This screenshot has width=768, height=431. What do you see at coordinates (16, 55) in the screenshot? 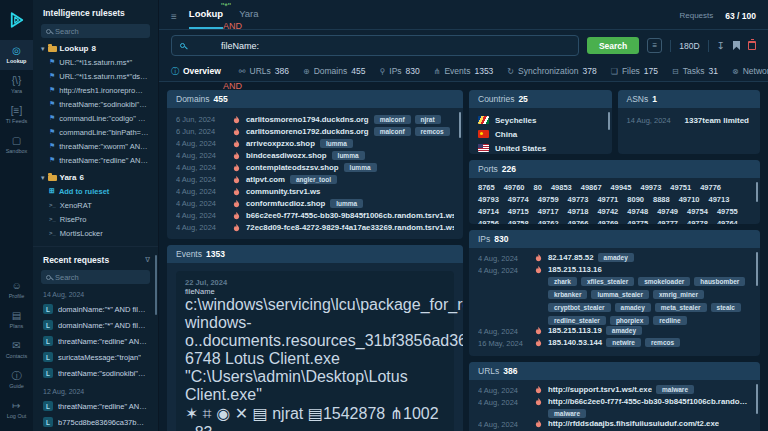
I see `sidebar-nav-item: Lookup` at bounding box center [16, 55].